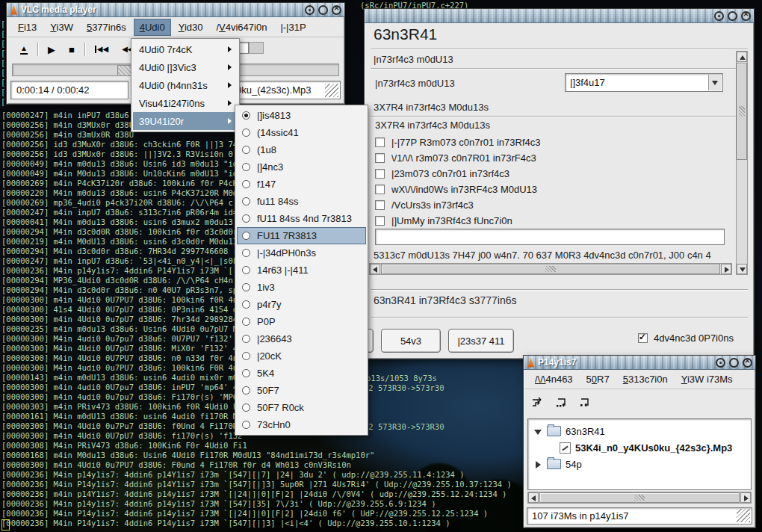 This screenshot has width=762, height=532. I want to click on save-button: 54v3, so click(411, 341).